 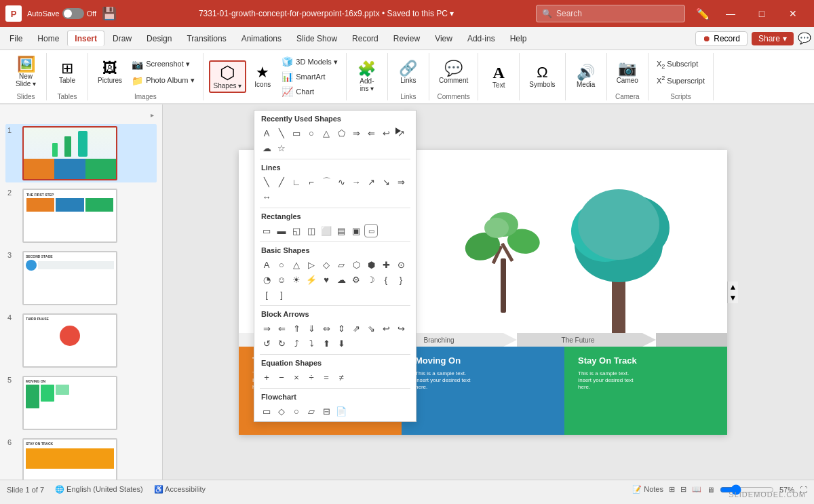 I want to click on comment-icon: 💬, so click(x=805, y=38).